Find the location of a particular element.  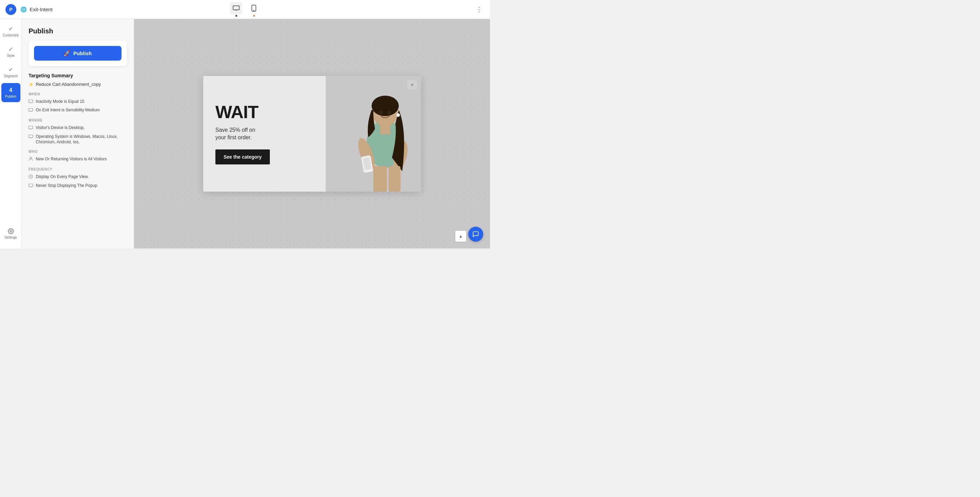

lightning-icon: ⚡ is located at coordinates (31, 84).